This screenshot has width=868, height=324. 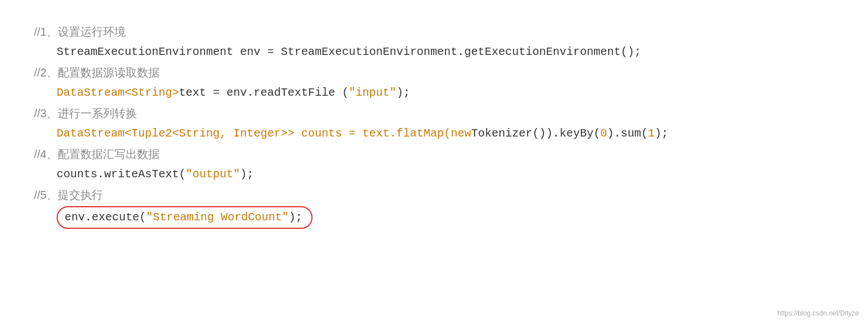 I want to click on line3-tokenizer: Tokenizer()).keyBy(, so click(x=536, y=134).